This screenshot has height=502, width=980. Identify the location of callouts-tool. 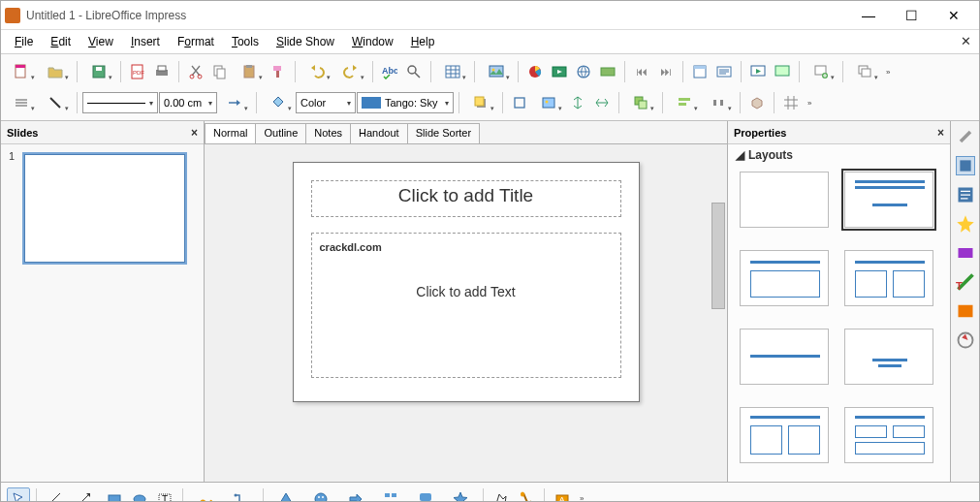
(426, 495).